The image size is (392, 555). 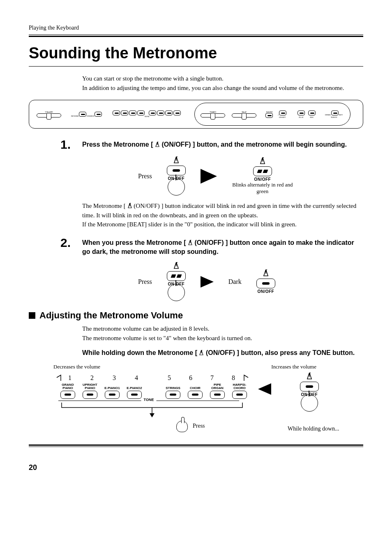 I want to click on volume-body: The metronome volume can be adjusted in …, so click(x=223, y=334).